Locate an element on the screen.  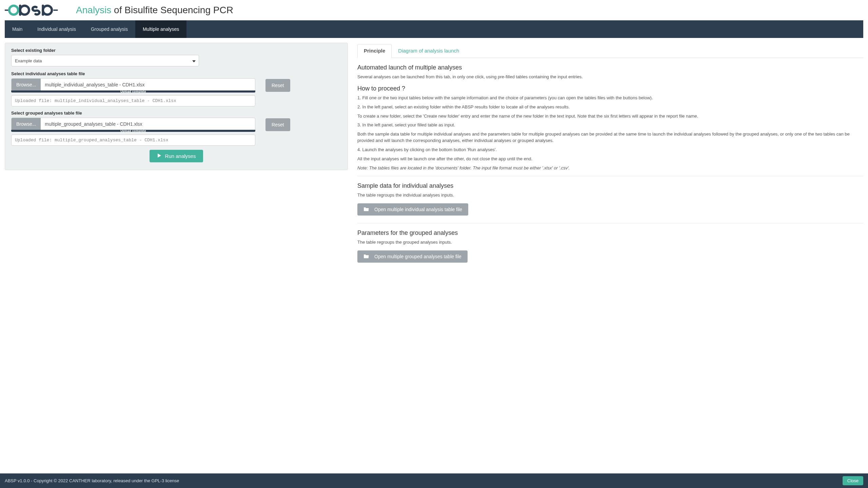
grouped-browse-button: Browse... is located at coordinates (26, 124).